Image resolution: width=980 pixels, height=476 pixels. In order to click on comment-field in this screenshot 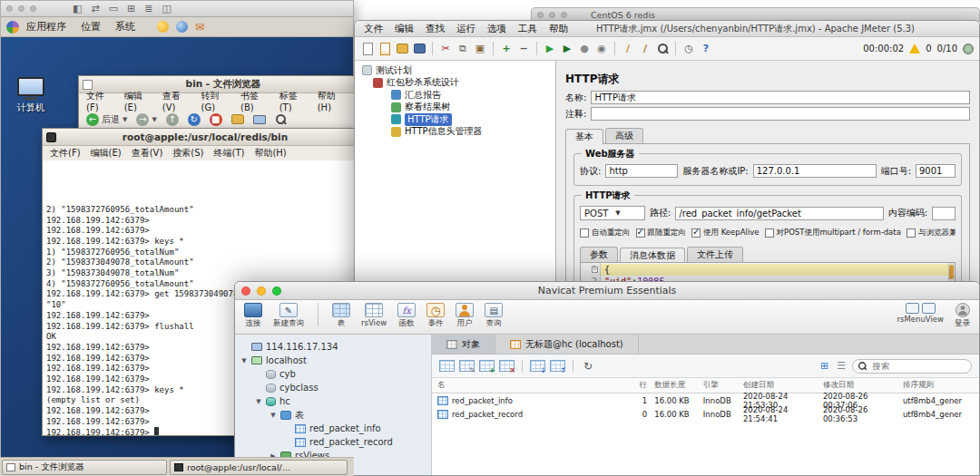, I will do `click(780, 114)`.